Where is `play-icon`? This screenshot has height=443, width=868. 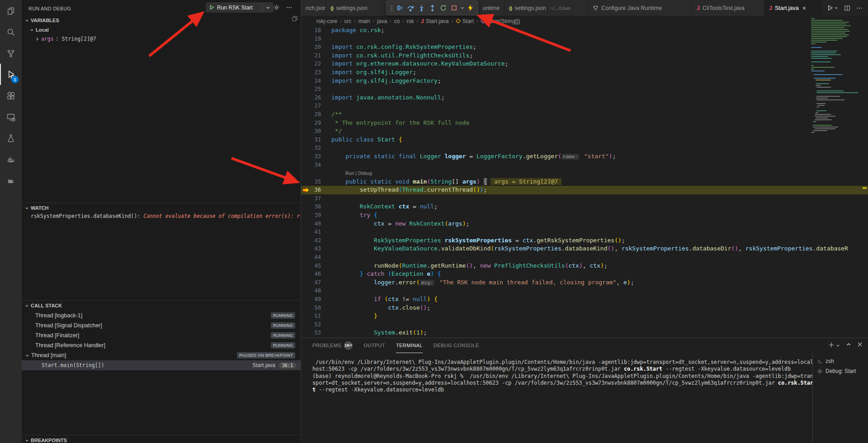 play-icon is located at coordinates (212, 7).